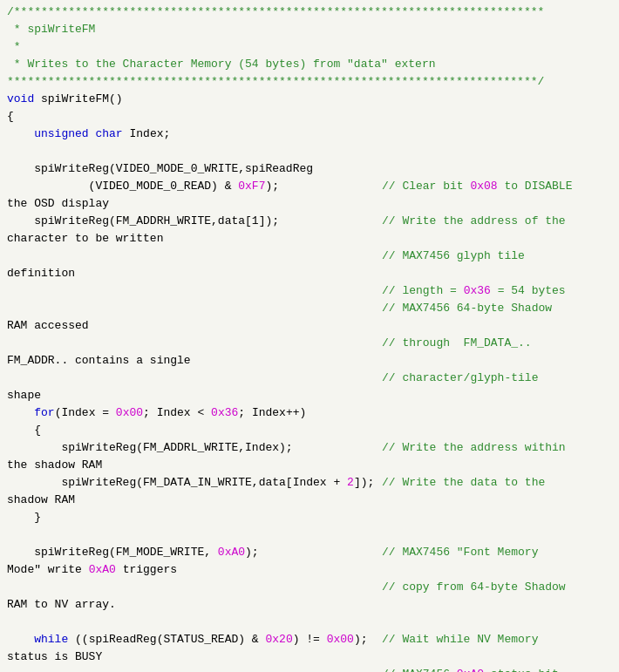 This screenshot has width=619, height=672. I want to click on code-line: shape, so click(310, 396).